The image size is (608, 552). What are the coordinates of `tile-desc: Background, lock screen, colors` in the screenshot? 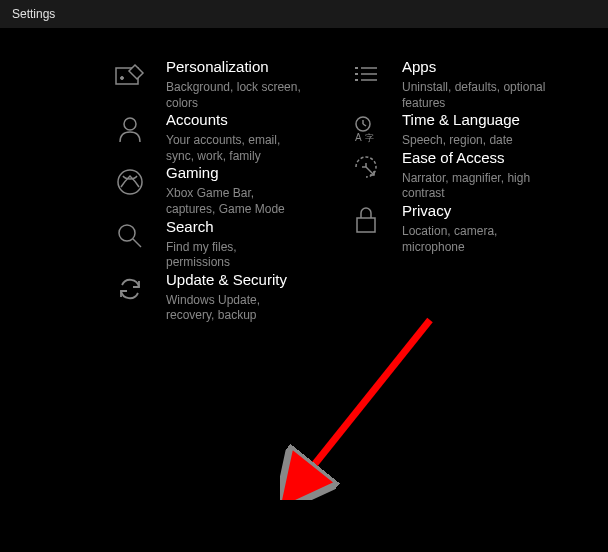 It's located at (235, 96).